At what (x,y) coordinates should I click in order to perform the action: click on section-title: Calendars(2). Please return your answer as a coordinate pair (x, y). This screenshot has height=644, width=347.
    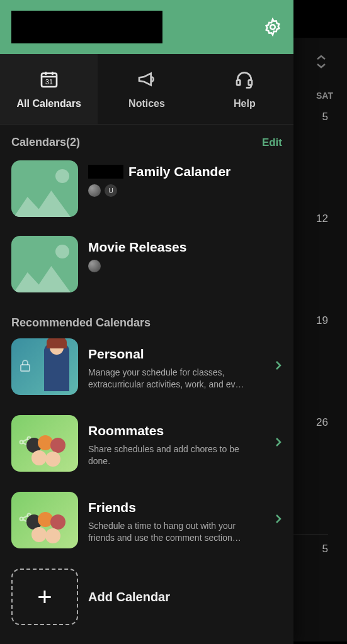
    Looking at the image, I should click on (45, 142).